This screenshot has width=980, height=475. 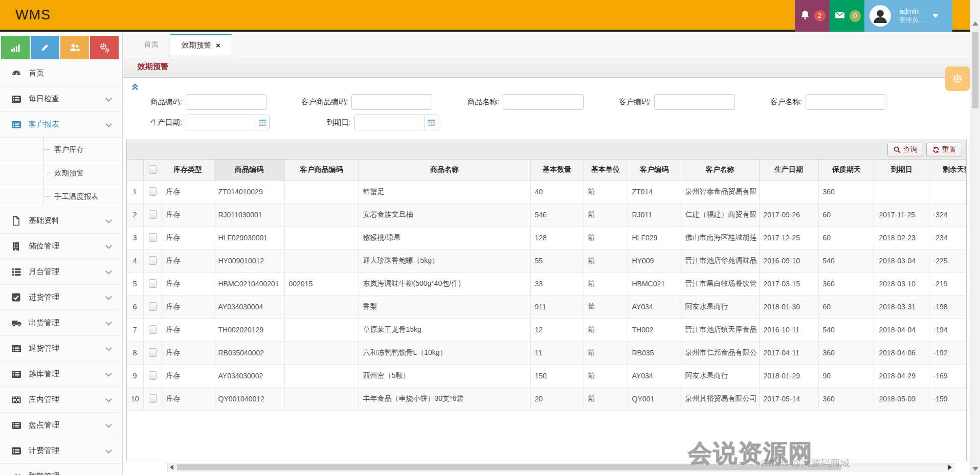 What do you see at coordinates (221, 123) in the screenshot?
I see `production-date-input` at bounding box center [221, 123].